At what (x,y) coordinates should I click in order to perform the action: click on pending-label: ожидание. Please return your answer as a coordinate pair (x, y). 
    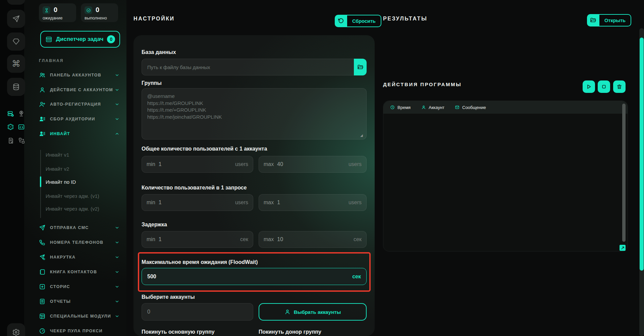
    Looking at the image, I should click on (53, 18).